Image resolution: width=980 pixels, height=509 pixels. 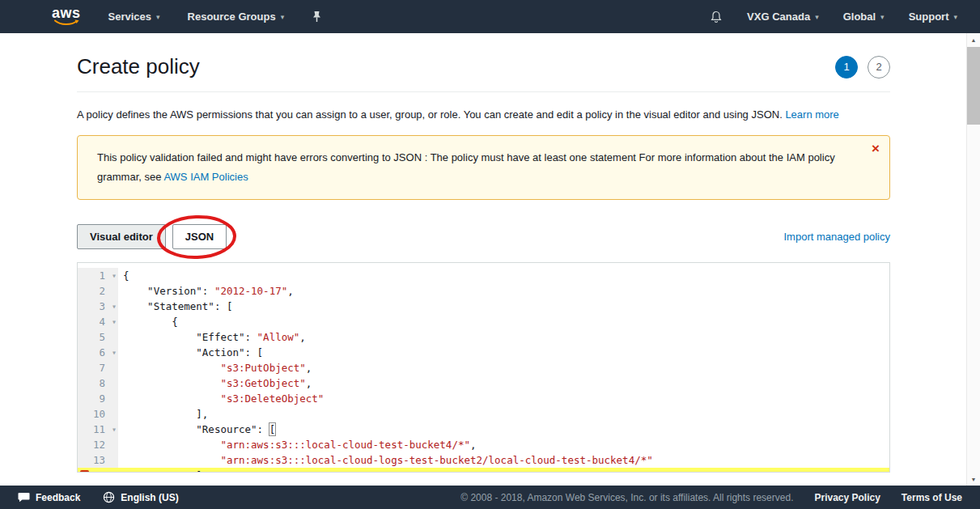 I want to click on scrollbar-thumb, so click(x=974, y=86).